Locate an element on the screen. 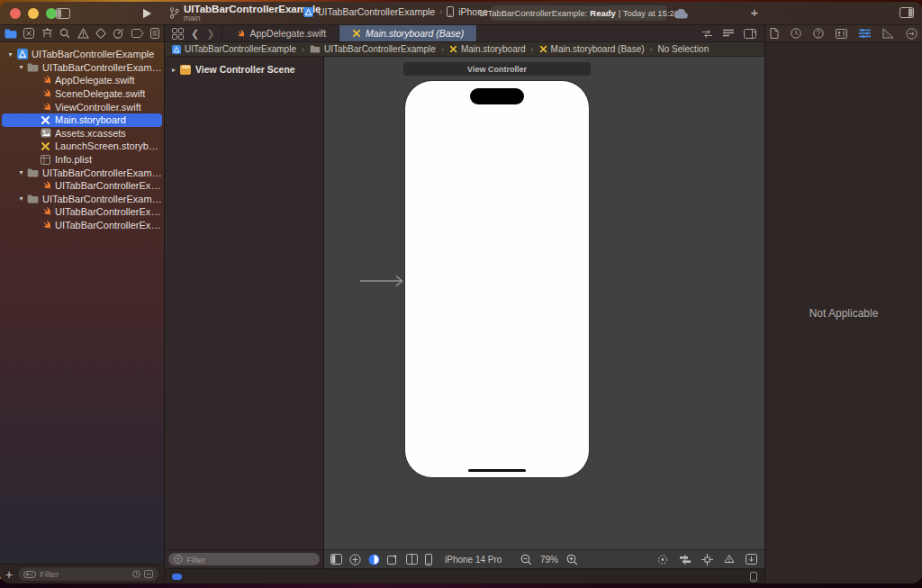 The image size is (922, 588). file-inspector-icon is located at coordinates (774, 33).